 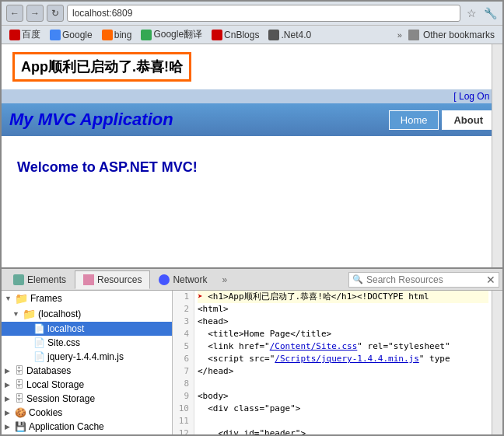 What do you see at coordinates (19, 371) in the screenshot?
I see `databases-icon: 🗄` at bounding box center [19, 371].